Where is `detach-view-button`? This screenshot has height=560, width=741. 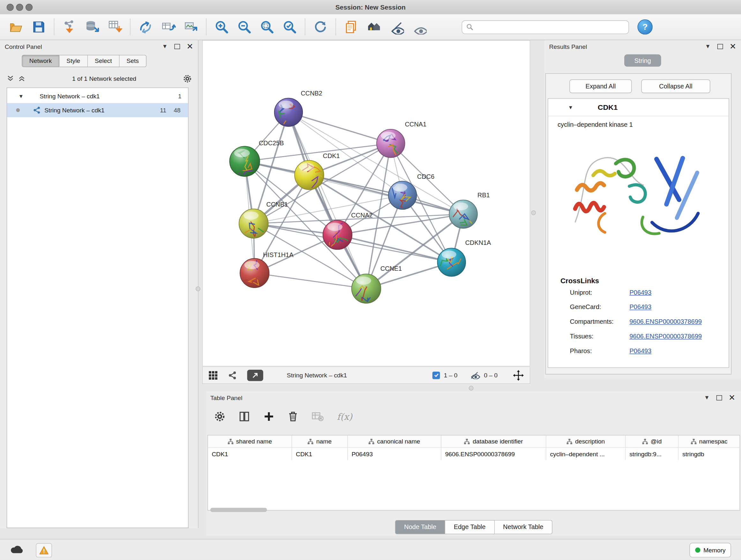 detach-view-button is located at coordinates (255, 375).